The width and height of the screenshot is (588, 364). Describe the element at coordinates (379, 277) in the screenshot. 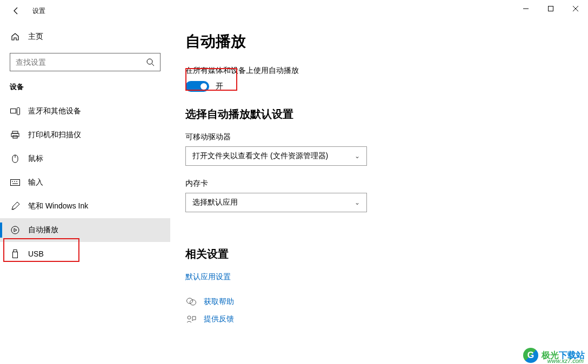

I see `default-apps-link: 默认应用设置` at that location.